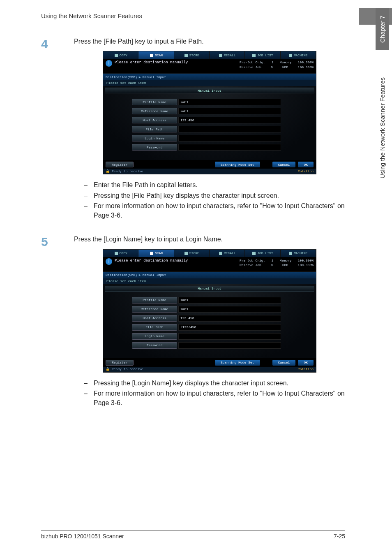  I want to click on file-path-value, so click(230, 129).